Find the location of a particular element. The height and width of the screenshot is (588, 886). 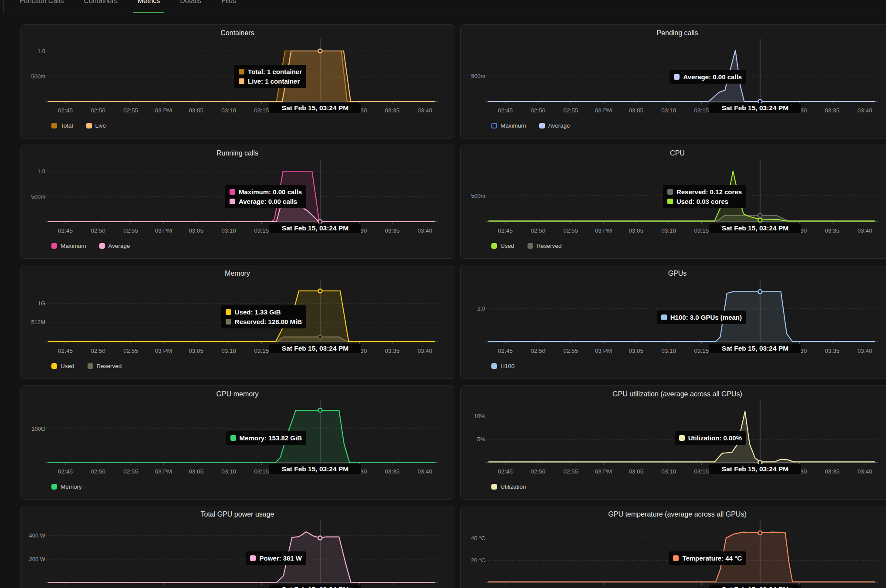

chart-legend: H100 is located at coordinates (503, 366).